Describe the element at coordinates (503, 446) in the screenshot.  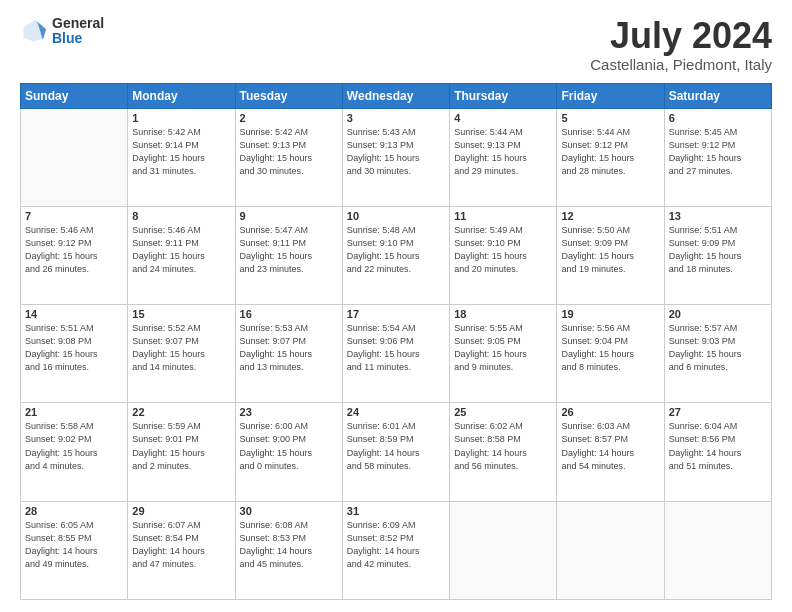
I see `day-info: Sunrise: 6:02 AM Sunset: 8:58 PM Dayligh…` at that location.